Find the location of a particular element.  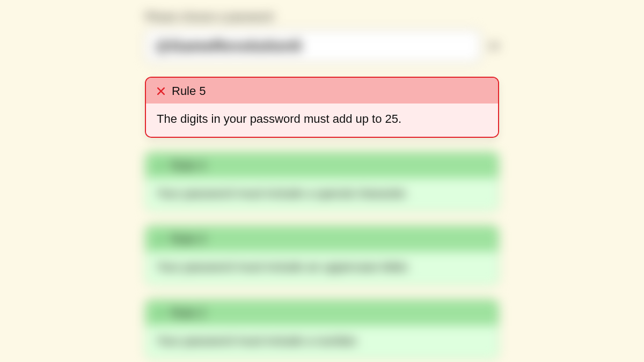

rule-label: Rule 3 is located at coordinates (188, 239).